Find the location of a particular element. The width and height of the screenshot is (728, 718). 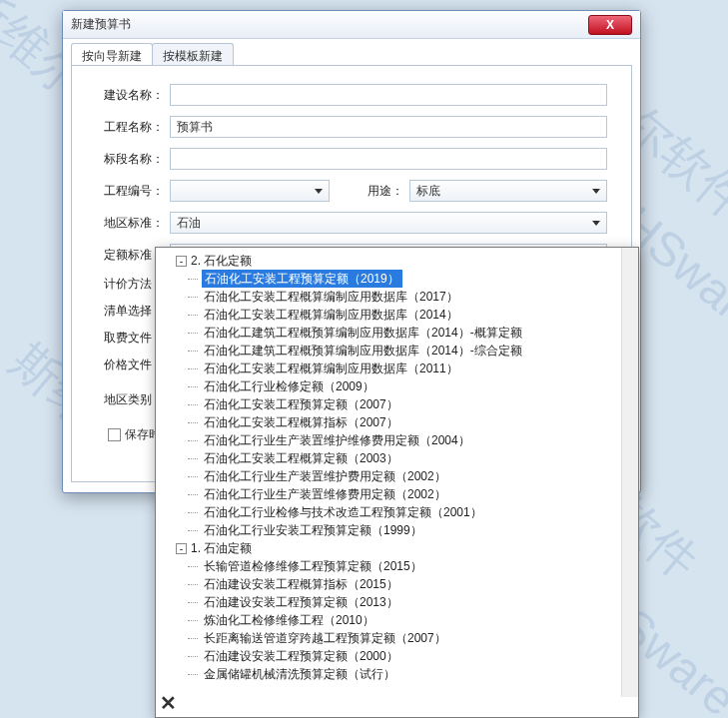

tree-item: 石油化工安装工程预算定额（2007） is located at coordinates (417, 404).